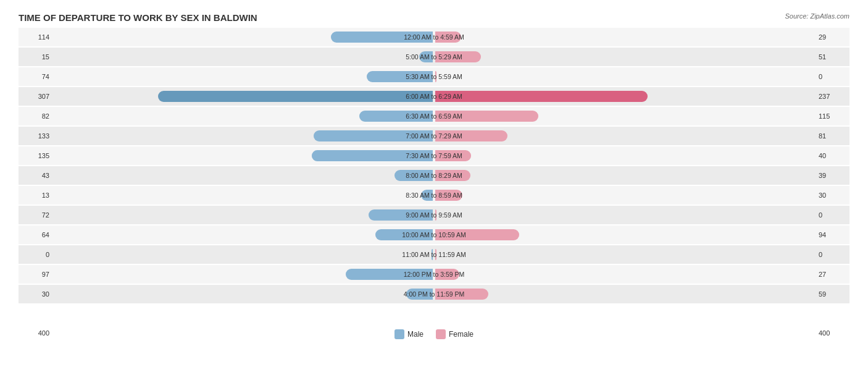 The width and height of the screenshot is (868, 367). What do you see at coordinates (434, 37) in the screenshot?
I see `bars-area: 12:00 AM to 4:59 AM` at bounding box center [434, 37].